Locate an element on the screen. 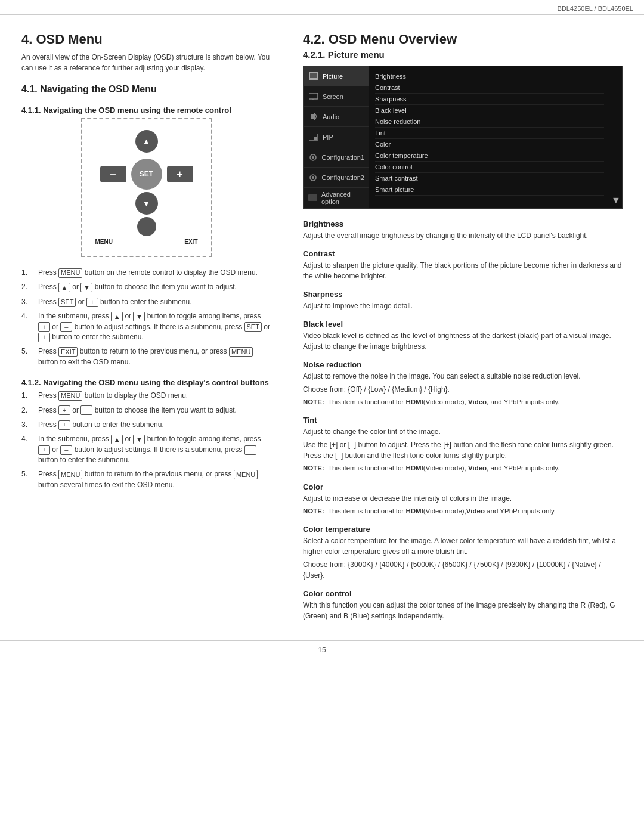 This screenshot has width=644, height=833. step-4-1-1-4: In the submenu, press ▲ or ▼ button to t… is located at coordinates (147, 327).